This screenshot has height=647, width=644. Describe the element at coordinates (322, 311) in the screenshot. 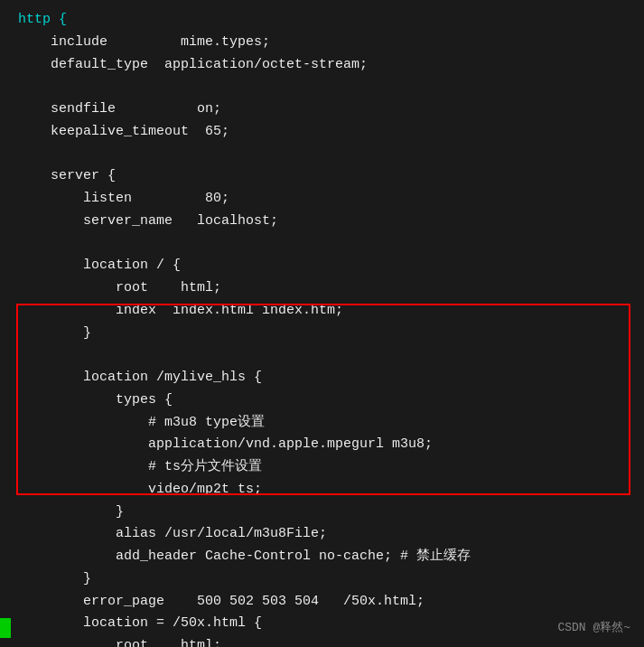

I see `code-line-14: index index.html index.htm;` at that location.